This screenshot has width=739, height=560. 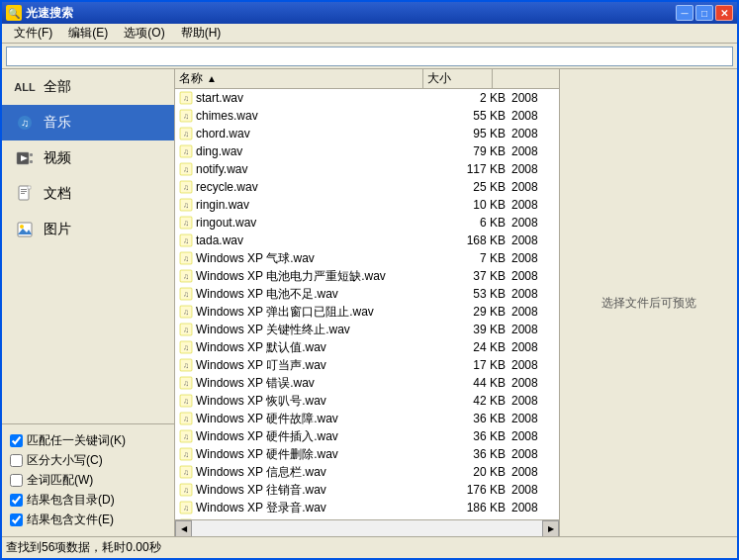 I want to click on table-row: ♫ chord.wav95 KB2008, so click(x=367, y=134).